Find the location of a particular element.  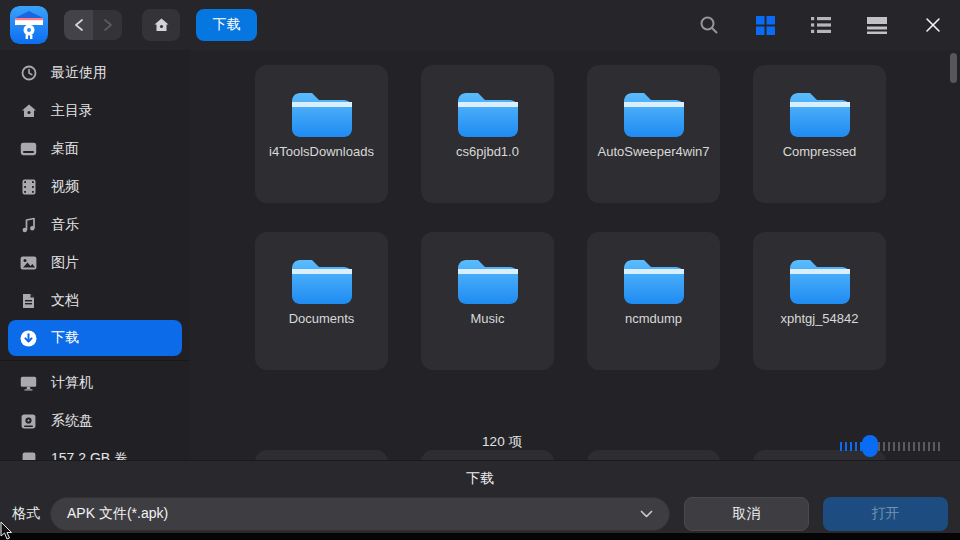

folder-tile: ncmdump is located at coordinates (654, 301).